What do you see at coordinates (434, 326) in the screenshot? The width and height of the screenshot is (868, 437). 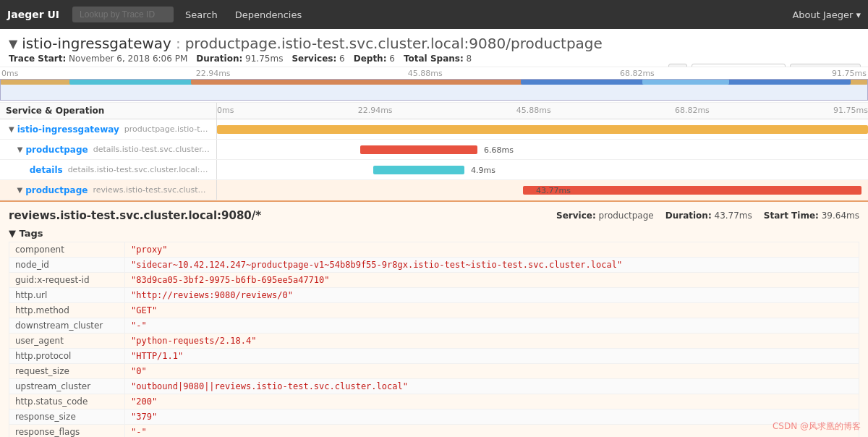 I see `tag-row: downstream_cluster"-"` at bounding box center [434, 326].